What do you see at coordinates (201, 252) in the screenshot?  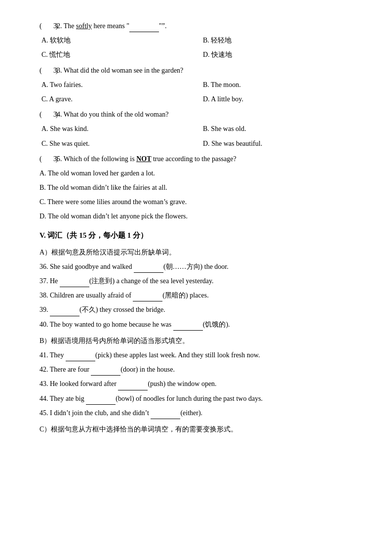 I see `subsection-a-title: A）根据句意及所给汉语提示写出所缺单词。` at bounding box center [201, 252].